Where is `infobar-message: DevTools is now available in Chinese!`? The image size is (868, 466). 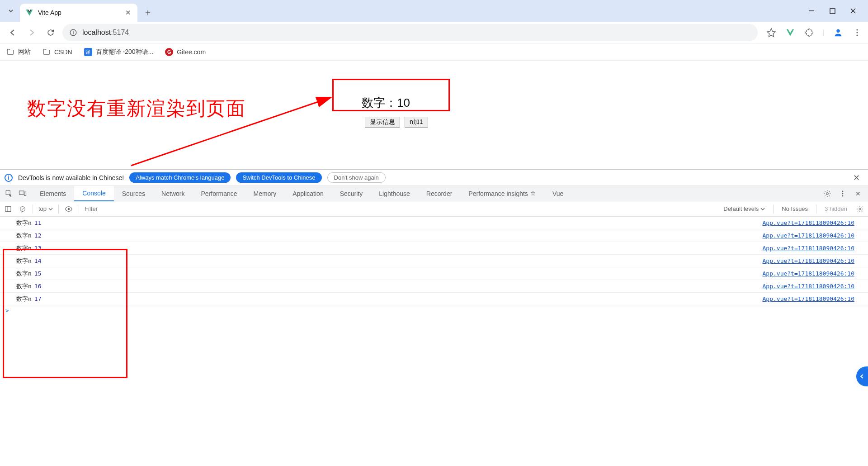 infobar-message: DevTools is now available in Chinese! is located at coordinates (71, 178).